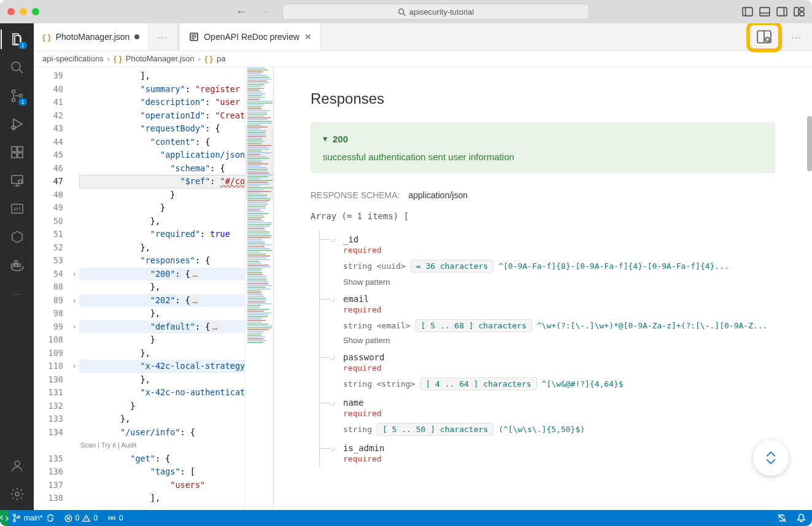 This screenshot has width=812, height=526. Describe the element at coordinates (263, 12) in the screenshot. I see `forward-icon: →` at that location.